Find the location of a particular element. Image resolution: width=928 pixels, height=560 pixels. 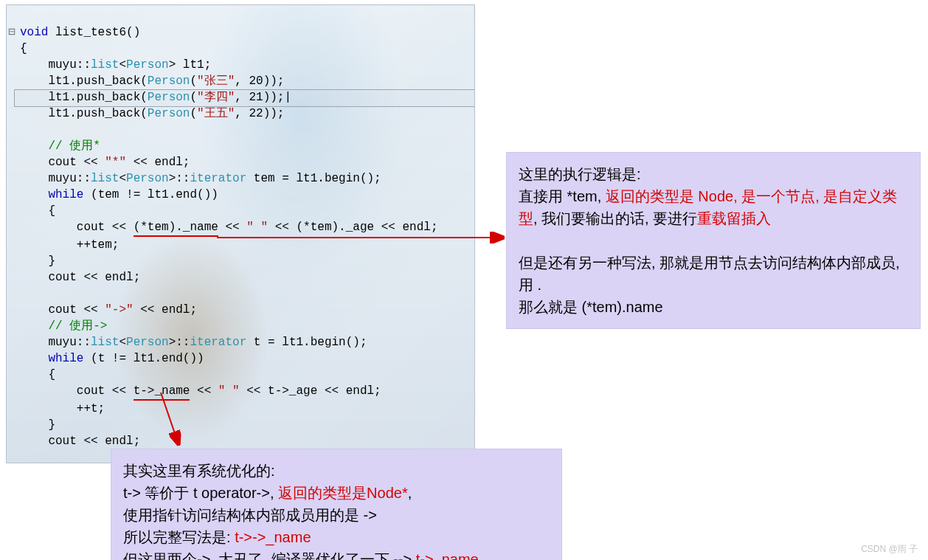

code-underlined: (*tem)._name is located at coordinates (176, 228).